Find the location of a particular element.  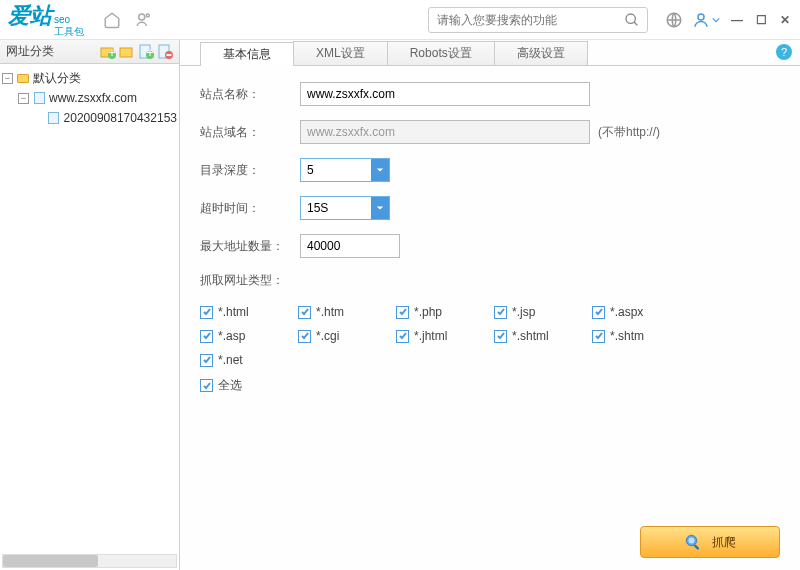

delete-page-icon is located at coordinates (165, 52).